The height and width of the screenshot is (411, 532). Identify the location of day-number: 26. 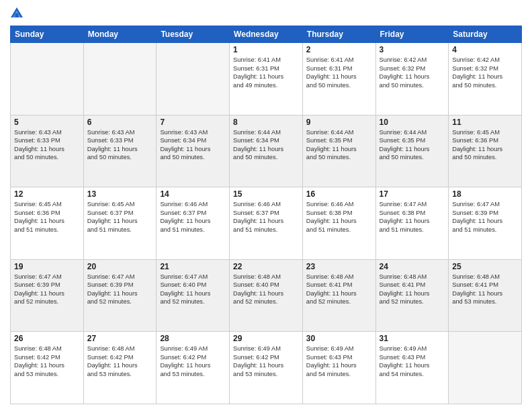
(47, 338).